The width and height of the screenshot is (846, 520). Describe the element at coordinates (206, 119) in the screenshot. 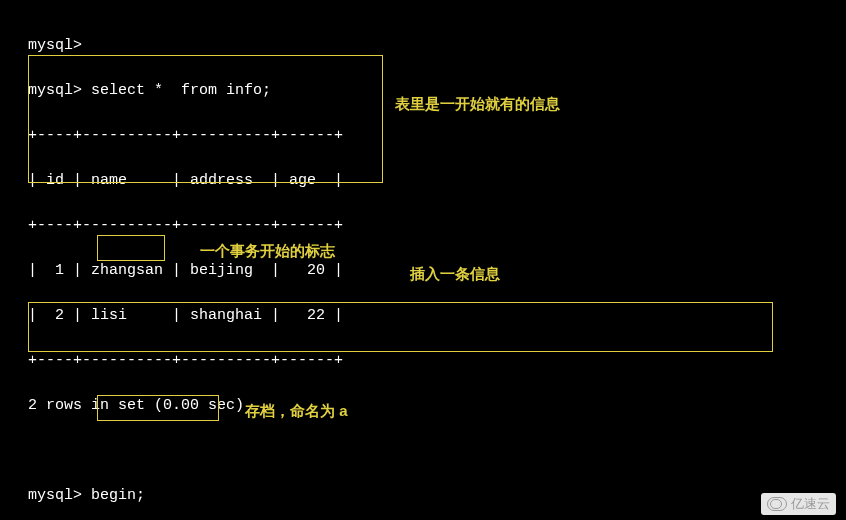

I see `table-highlight-box` at that location.